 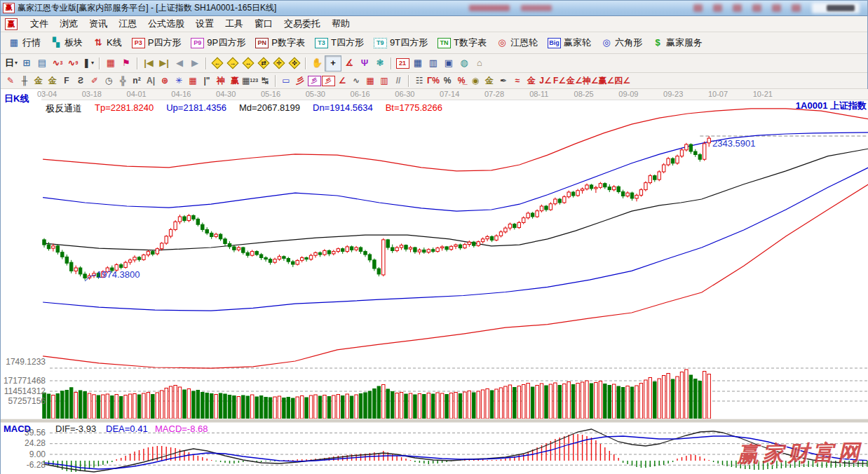 What do you see at coordinates (67, 81) in the screenshot?
I see `f-levels-button: F` at bounding box center [67, 81].